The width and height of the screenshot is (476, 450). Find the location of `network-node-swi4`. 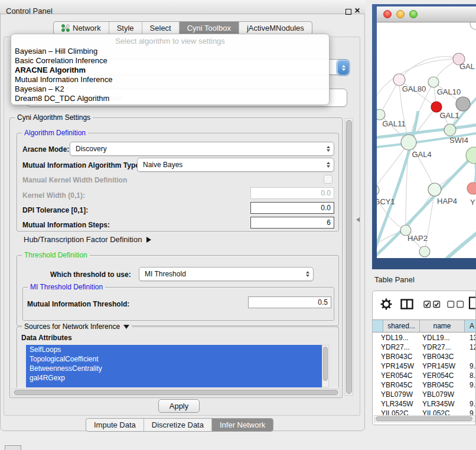

network-node-swi4 is located at coordinates (450, 130).